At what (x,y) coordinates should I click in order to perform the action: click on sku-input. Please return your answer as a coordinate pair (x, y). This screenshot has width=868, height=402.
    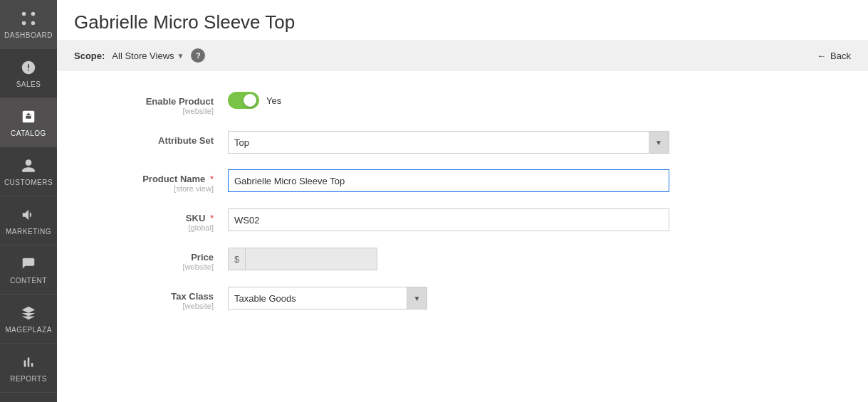
    Looking at the image, I should click on (449, 220).